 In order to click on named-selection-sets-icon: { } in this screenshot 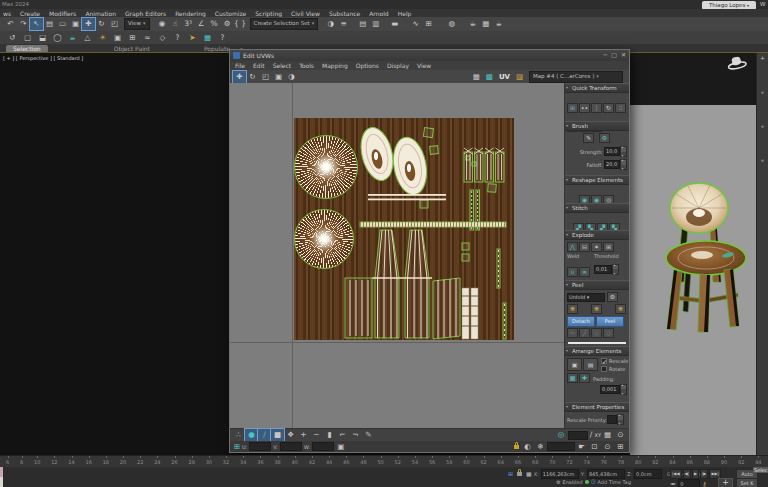, I will do `click(240, 24)`.